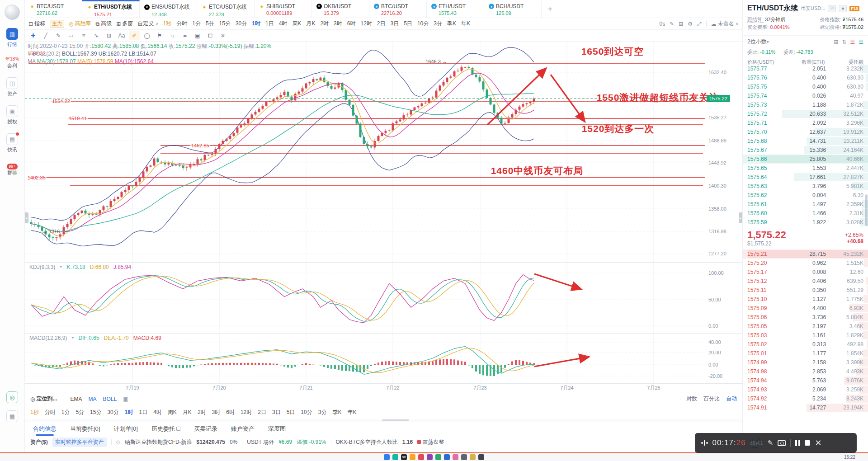 The height and width of the screenshot is (461, 868). What do you see at coordinates (731, 399) in the screenshot?
I see `auto-scale-toggle: 自动` at bounding box center [731, 399].